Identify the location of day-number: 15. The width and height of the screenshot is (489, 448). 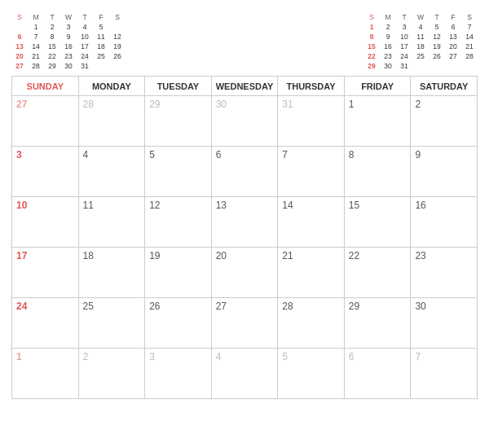
(354, 205).